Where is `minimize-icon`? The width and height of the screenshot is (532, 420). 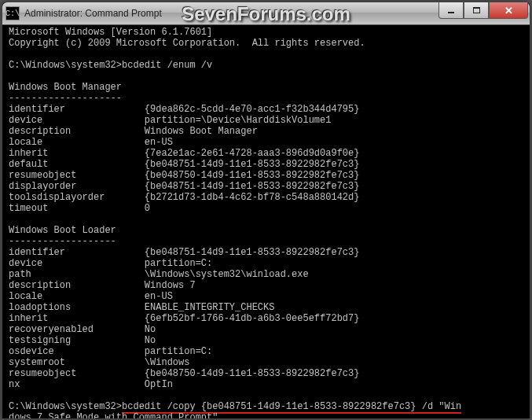
minimize-icon is located at coordinates (451, 13).